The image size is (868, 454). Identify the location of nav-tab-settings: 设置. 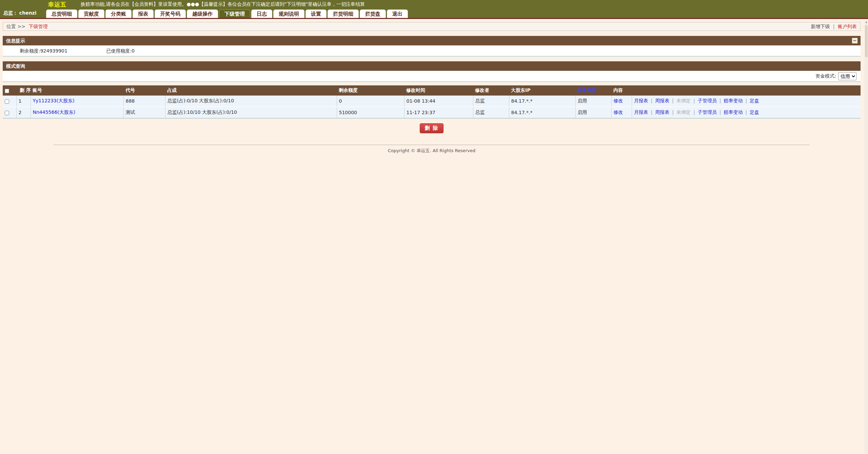
(316, 14).